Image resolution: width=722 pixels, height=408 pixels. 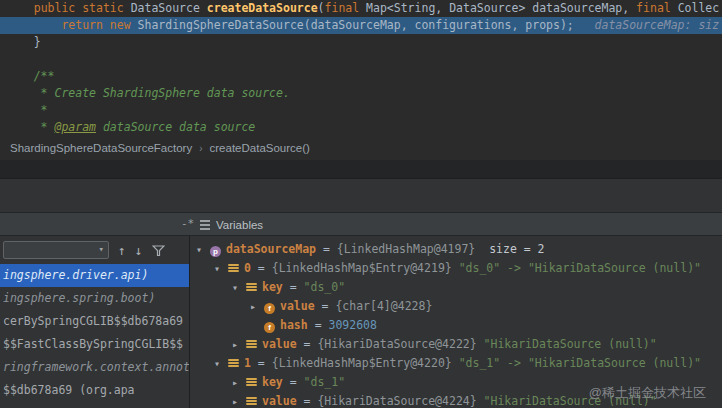 What do you see at coordinates (456, 306) in the screenshot?
I see `variable-row: ▸fvalue = {char[4]@4228}` at bounding box center [456, 306].